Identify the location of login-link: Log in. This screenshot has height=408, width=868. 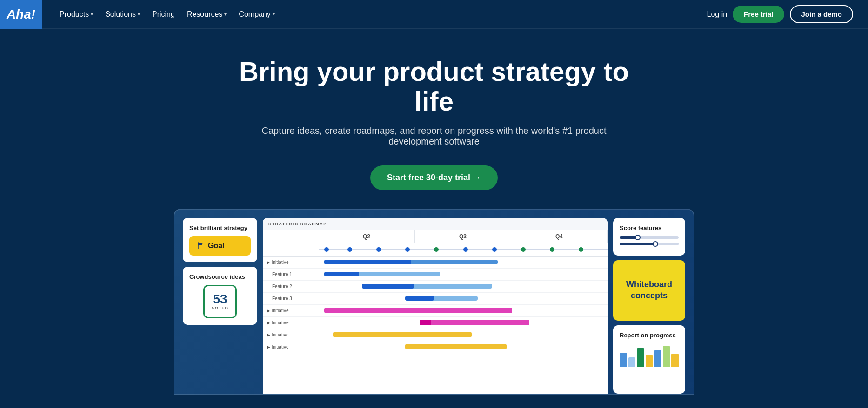
(717, 14).